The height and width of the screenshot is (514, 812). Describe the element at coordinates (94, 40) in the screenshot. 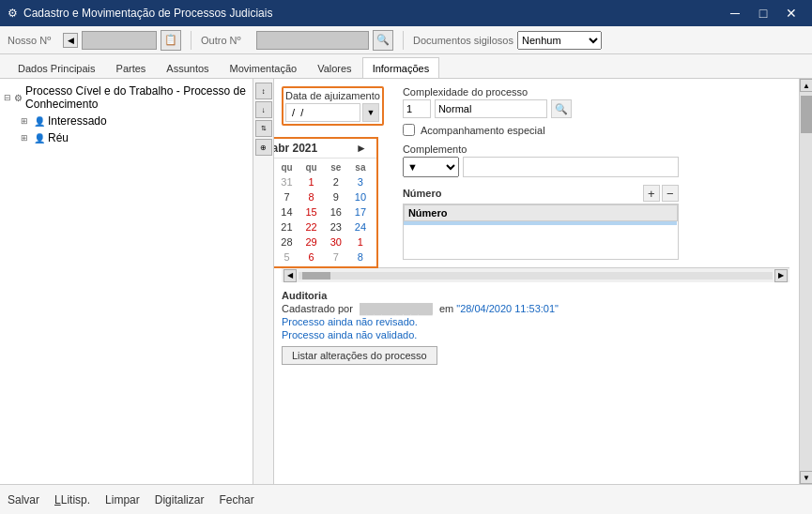

I see `nosso-num-group: Nosso Nº ◀ 📋` at that location.